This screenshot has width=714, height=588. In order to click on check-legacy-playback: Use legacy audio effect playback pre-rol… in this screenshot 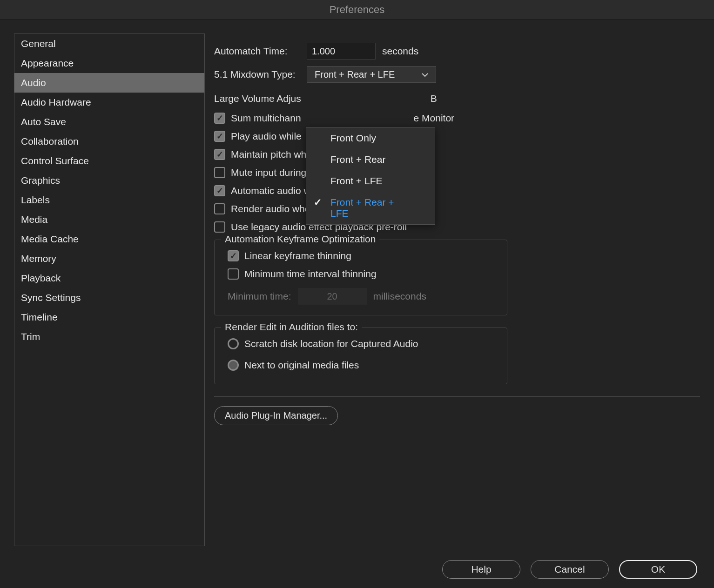, I will do `click(457, 227)`.